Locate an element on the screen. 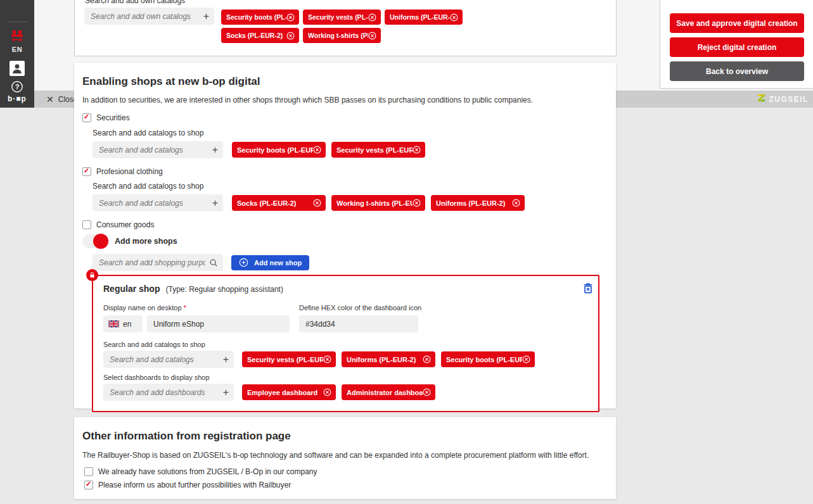  search-icon is located at coordinates (214, 263).